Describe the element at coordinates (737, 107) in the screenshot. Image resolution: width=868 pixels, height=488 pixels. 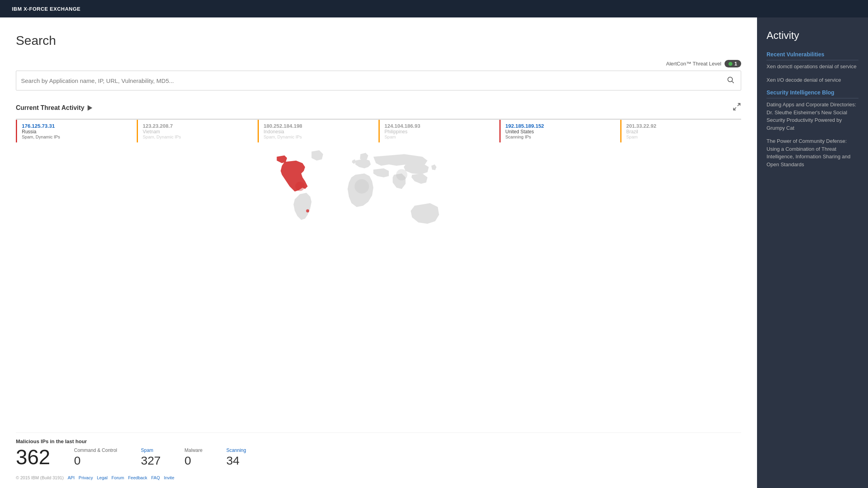
I see `expand-arrows-icon` at that location.